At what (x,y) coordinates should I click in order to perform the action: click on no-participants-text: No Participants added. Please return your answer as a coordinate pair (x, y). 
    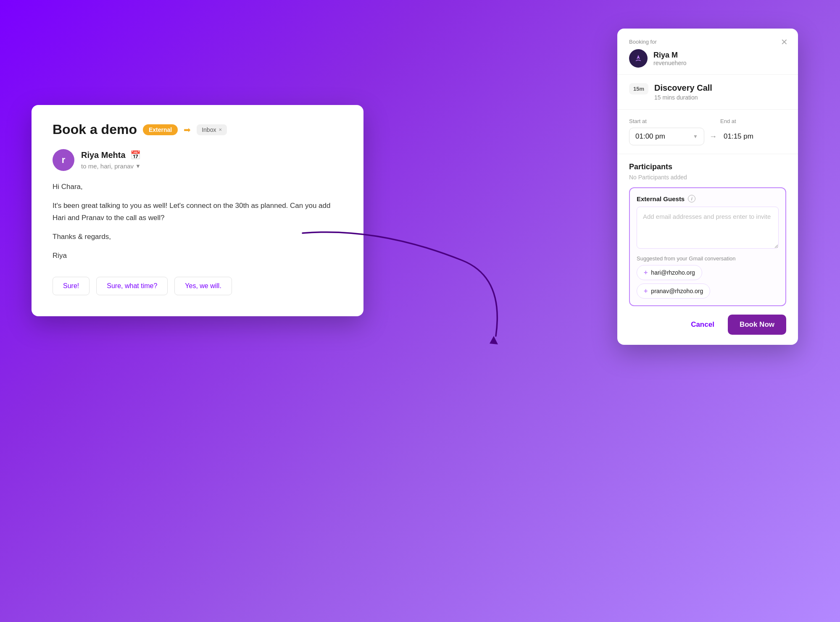
    Looking at the image, I should click on (708, 177).